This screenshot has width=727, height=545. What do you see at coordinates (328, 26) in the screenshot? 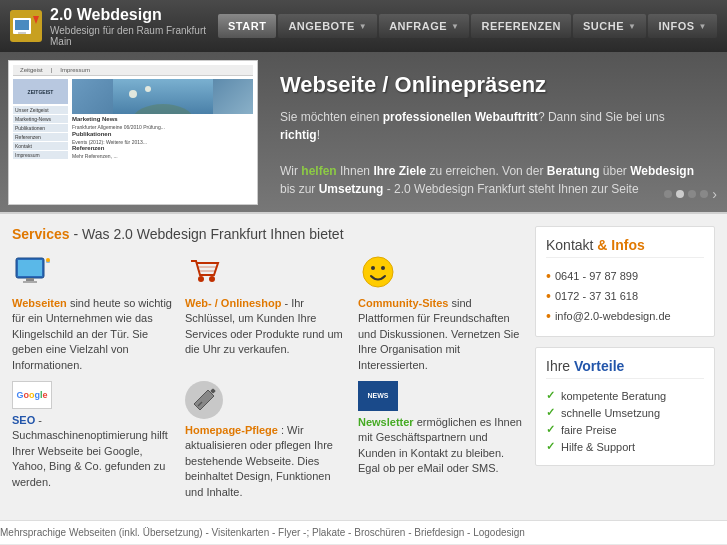
I see `nav-angebote: ANGEBOTE ▼` at bounding box center [328, 26].